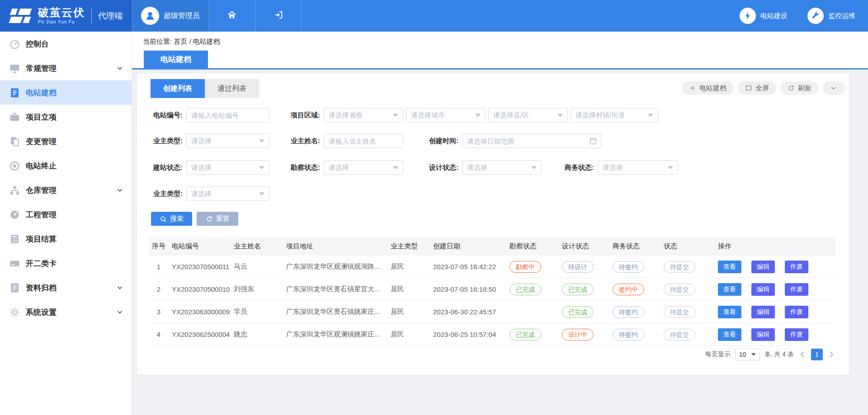  What do you see at coordinates (228, 194) in the screenshot?
I see `owner-type-2-select: 请选择` at bounding box center [228, 194].